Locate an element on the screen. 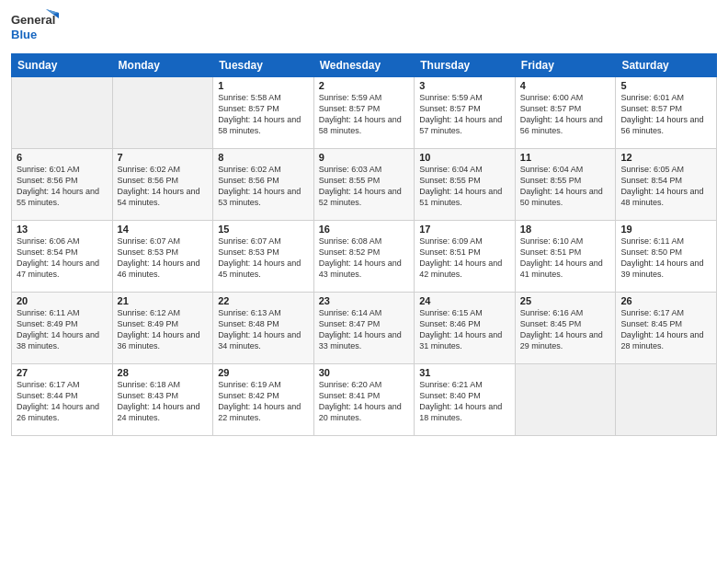  day-info: Sunrise: 6:08 AMSunset: 8:52 PMDaylight:… is located at coordinates (364, 258).